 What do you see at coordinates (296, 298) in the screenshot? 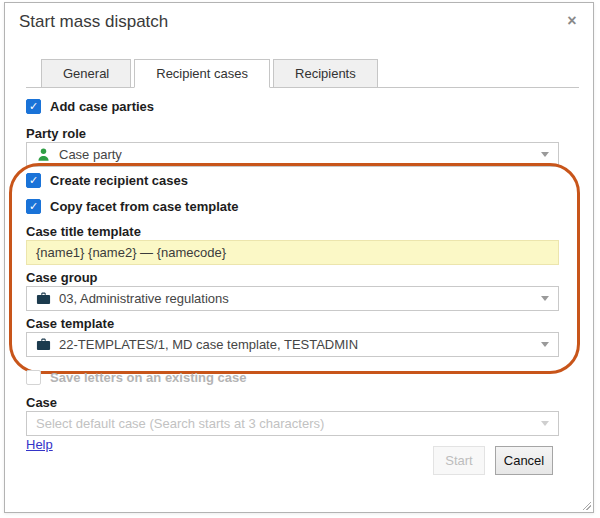
I see `case-group-value: 03, Administrative regulations` at bounding box center [296, 298].